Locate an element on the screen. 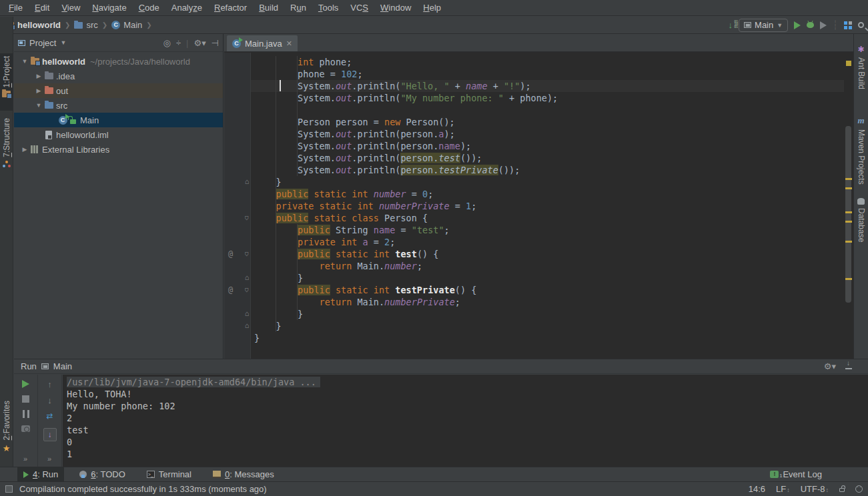  soft-wrap-icon: ⇄ is located at coordinates (49, 416).